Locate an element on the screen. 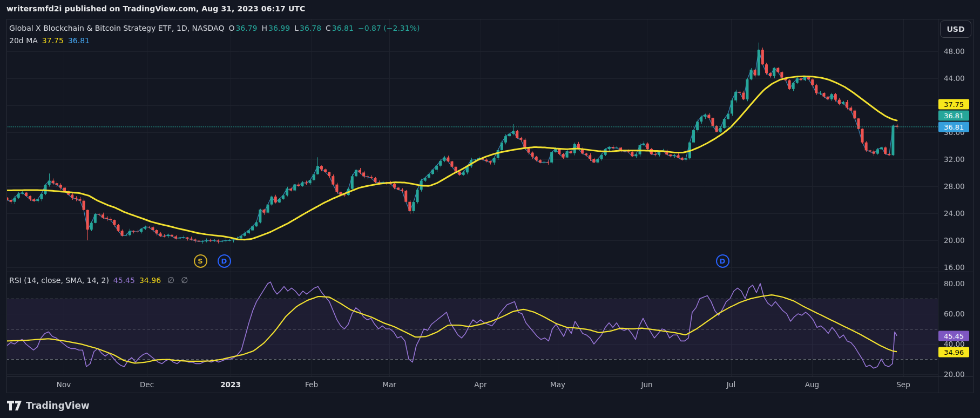 The height and width of the screenshot is (418, 980). ma-value-blue: 36.81 is located at coordinates (79, 41).